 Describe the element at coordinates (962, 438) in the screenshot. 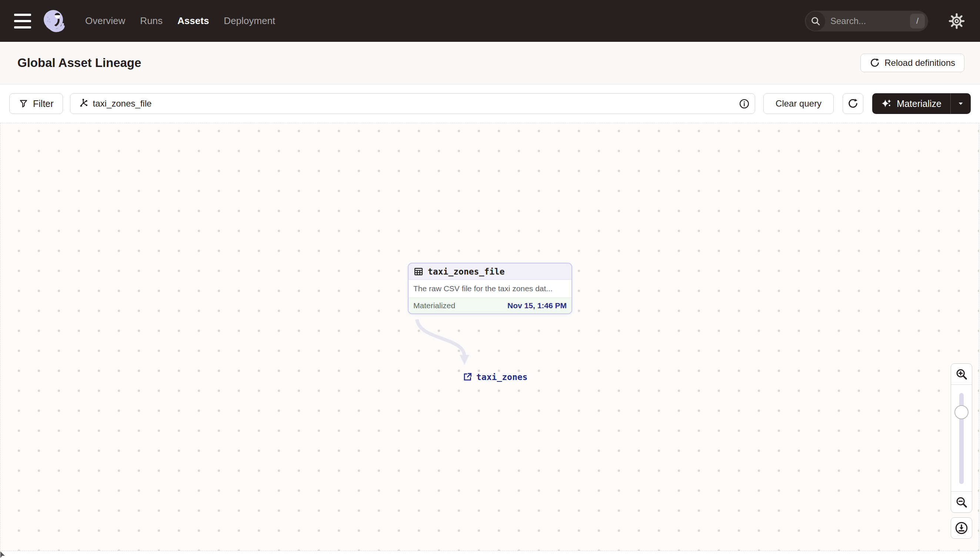

I see `zoom-controls` at that location.